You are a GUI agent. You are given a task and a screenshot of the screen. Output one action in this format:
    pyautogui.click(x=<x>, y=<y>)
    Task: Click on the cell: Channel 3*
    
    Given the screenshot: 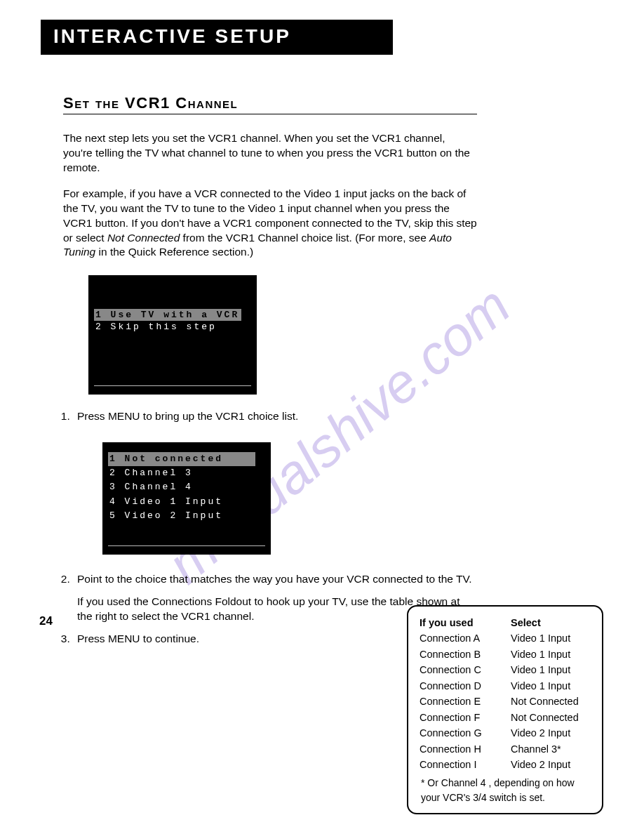 What is the action you would take?
    pyautogui.click(x=551, y=749)
    